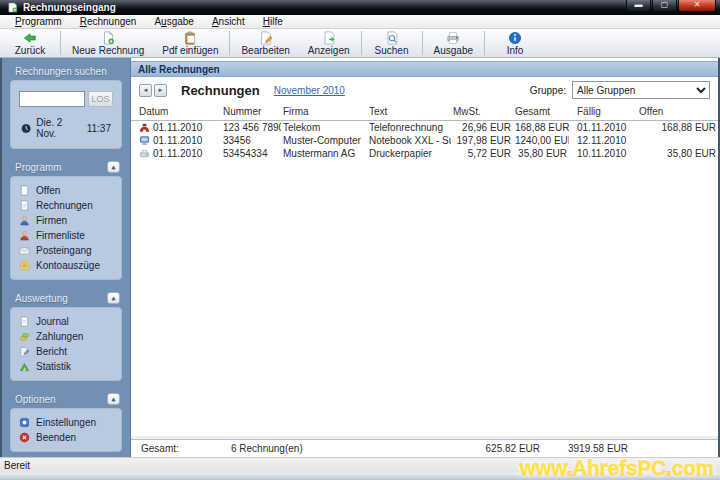 This screenshot has width=720, height=480. I want to click on programm-panel: Offen Rechnungen Firmen Firmenliste Post…, so click(66, 228).